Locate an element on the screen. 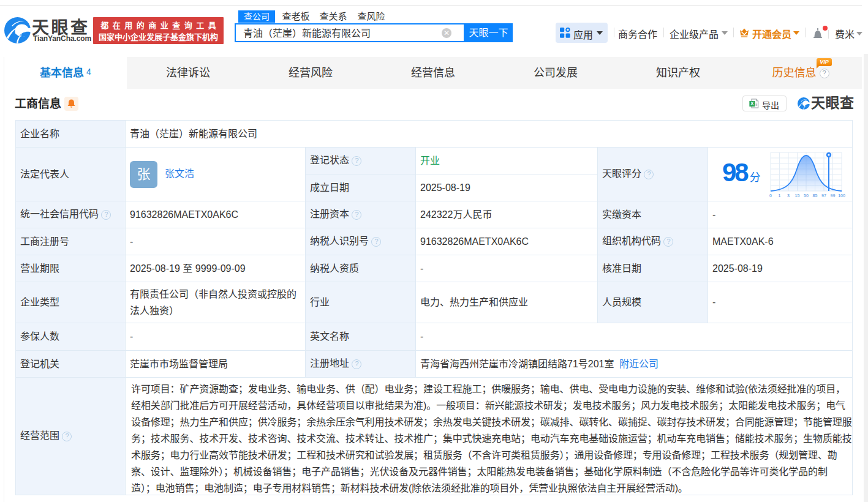 The width and height of the screenshot is (868, 502). svg-text: 1 is located at coordinates (780, 196).